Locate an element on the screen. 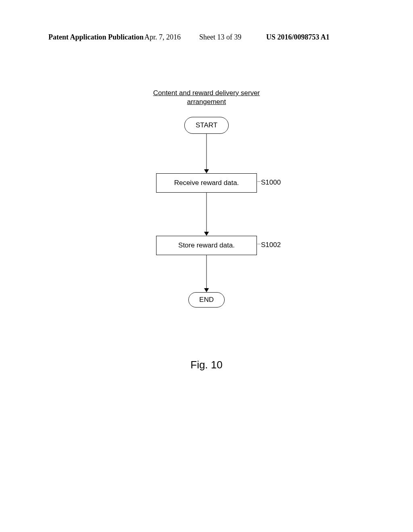 The image size is (413, 532). process-store-reward: Store reward data. is located at coordinates (206, 245).